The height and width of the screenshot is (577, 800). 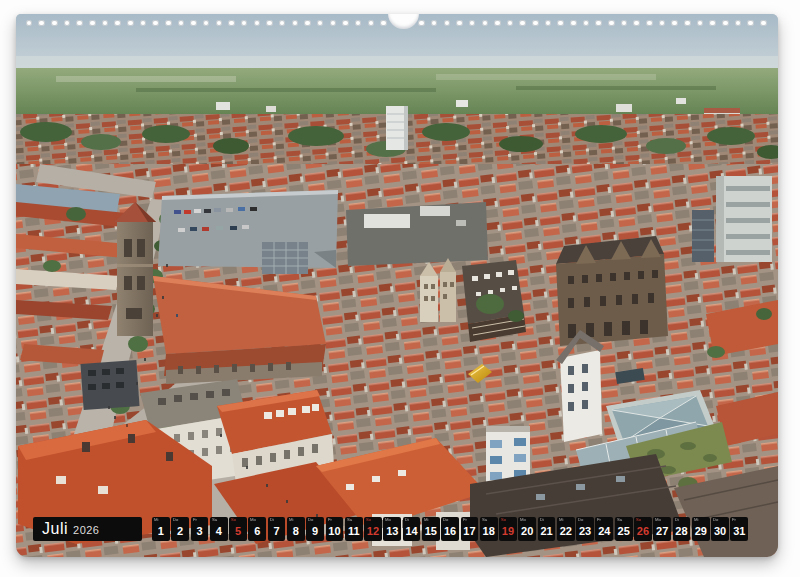 I want to click on day-cell: Fr17, so click(x=470, y=529).